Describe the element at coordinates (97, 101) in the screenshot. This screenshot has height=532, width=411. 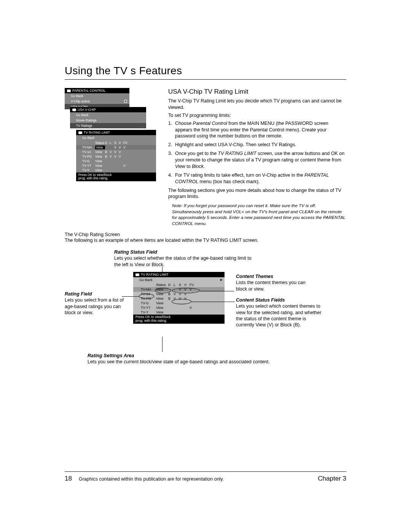
I see `menu-item-vchip-active: V-Chip active` at that location.